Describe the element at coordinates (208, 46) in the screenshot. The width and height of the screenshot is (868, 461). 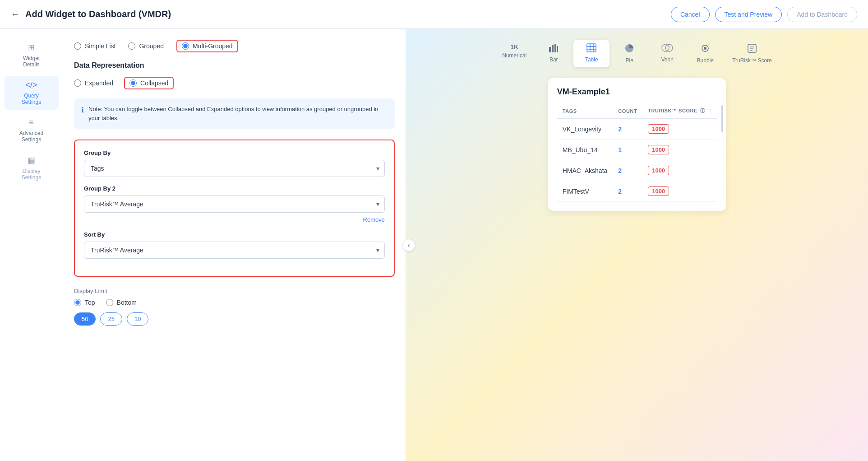
I see `multi-grouped-option: Multi-Grouped` at that location.